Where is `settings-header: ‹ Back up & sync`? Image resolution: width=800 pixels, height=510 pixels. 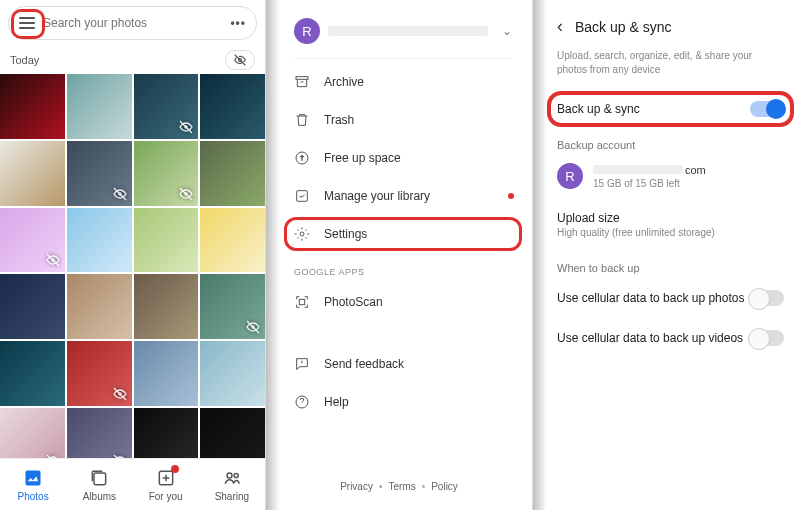 settings-header: ‹ Back up & sync is located at coordinates (666, 22).